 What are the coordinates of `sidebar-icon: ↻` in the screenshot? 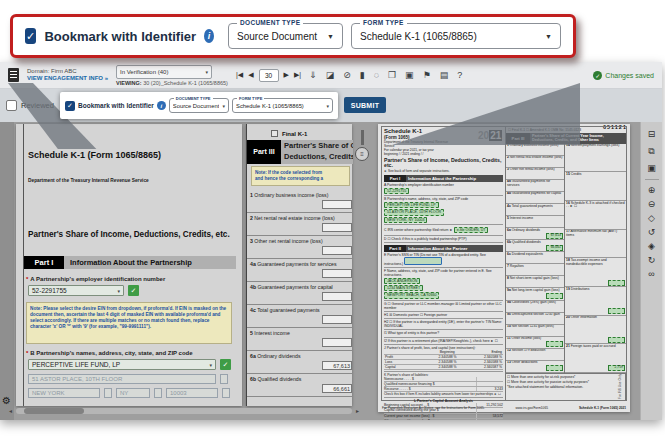 It's located at (652, 260).